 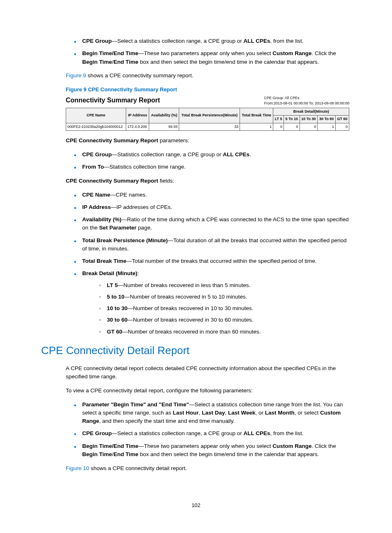 I want to click on text: —CPE names., so click(x=128, y=195).